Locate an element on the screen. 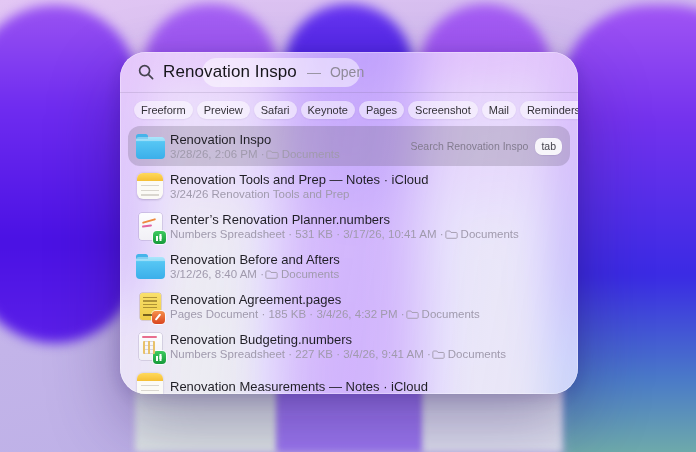 This screenshot has width=696, height=452. result-row-renovation-inspo: Renovation Inspo 3/28/26, 2:06 PM · Docu… is located at coordinates (349, 146).